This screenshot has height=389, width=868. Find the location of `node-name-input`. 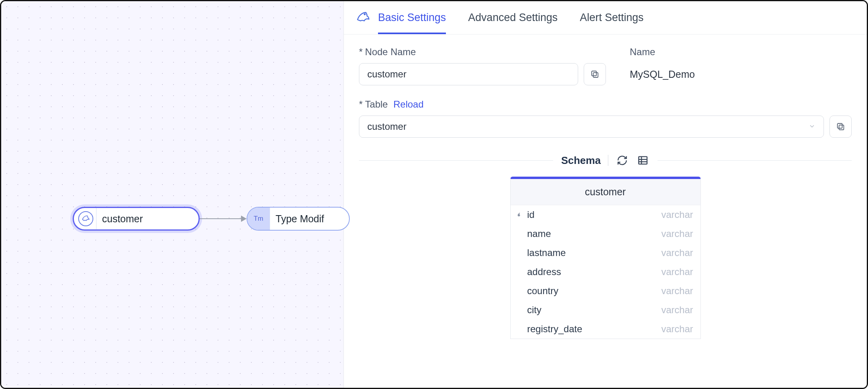

node-name-input is located at coordinates (469, 74).